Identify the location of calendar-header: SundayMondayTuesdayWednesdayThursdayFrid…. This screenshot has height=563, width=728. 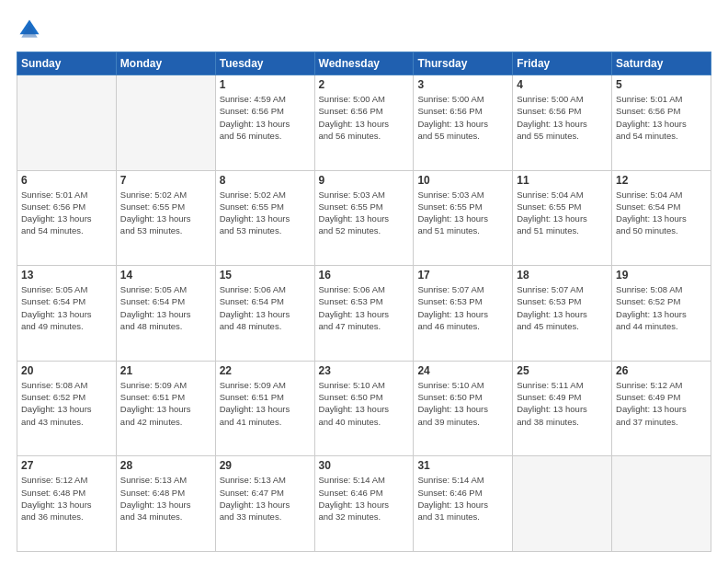
(364, 64).